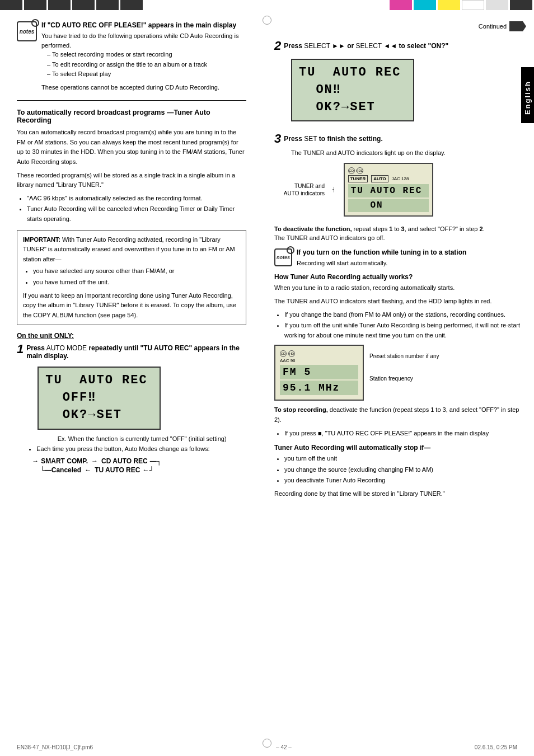  Describe the element at coordinates (143, 470) in the screenshot. I see `flow-bottom-row: └— Canceled ← TU AUTO REC ←┘` at that location.